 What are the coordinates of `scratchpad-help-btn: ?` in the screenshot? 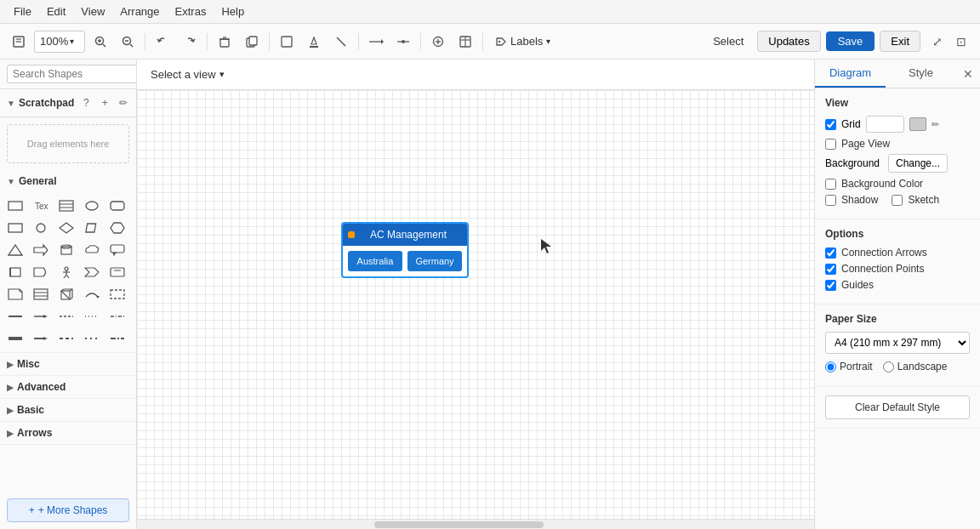 It's located at (86, 103).